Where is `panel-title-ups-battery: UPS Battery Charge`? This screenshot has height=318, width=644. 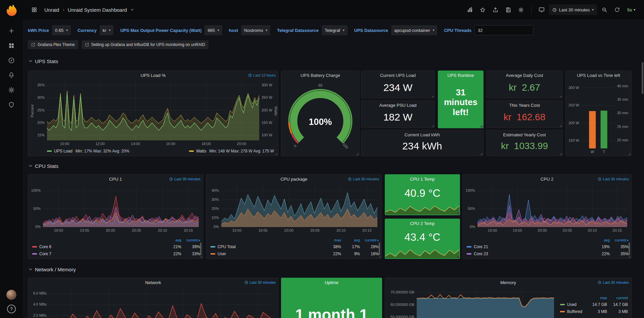
panel-title-ups-battery: UPS Battery Charge is located at coordinates (320, 75).